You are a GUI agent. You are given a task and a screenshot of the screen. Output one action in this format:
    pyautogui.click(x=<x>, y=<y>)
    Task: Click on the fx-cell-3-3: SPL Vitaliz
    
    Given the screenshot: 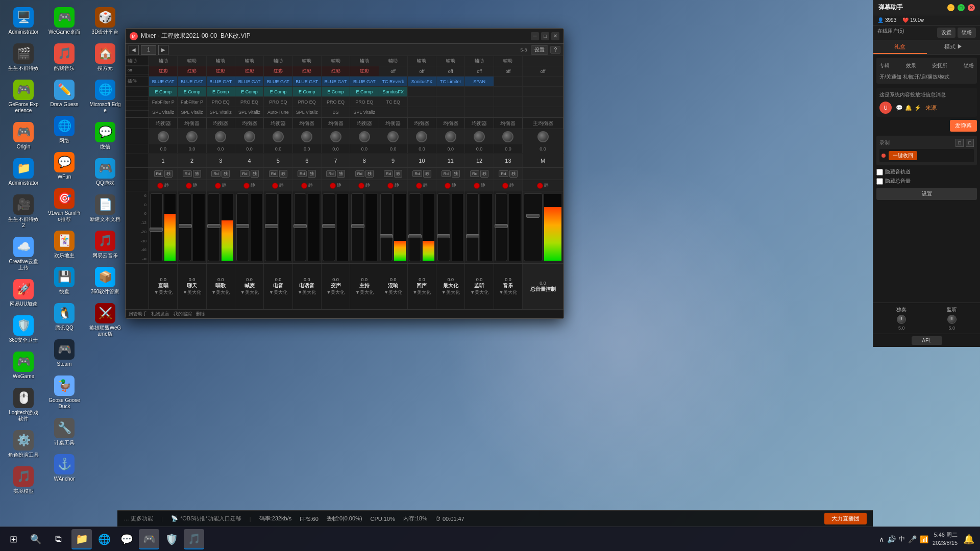 What is the action you would take?
    pyautogui.click(x=250, y=112)
    